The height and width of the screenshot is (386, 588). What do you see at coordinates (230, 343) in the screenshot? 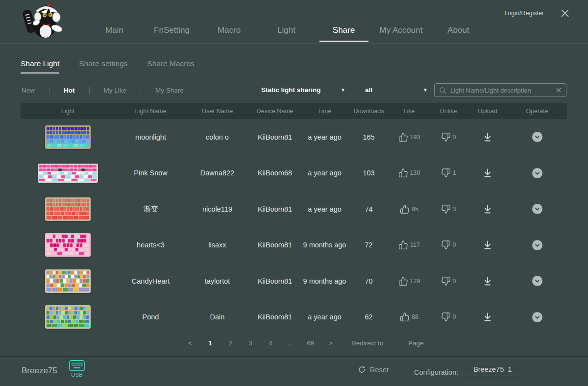
I see `page-2: 2` at bounding box center [230, 343].